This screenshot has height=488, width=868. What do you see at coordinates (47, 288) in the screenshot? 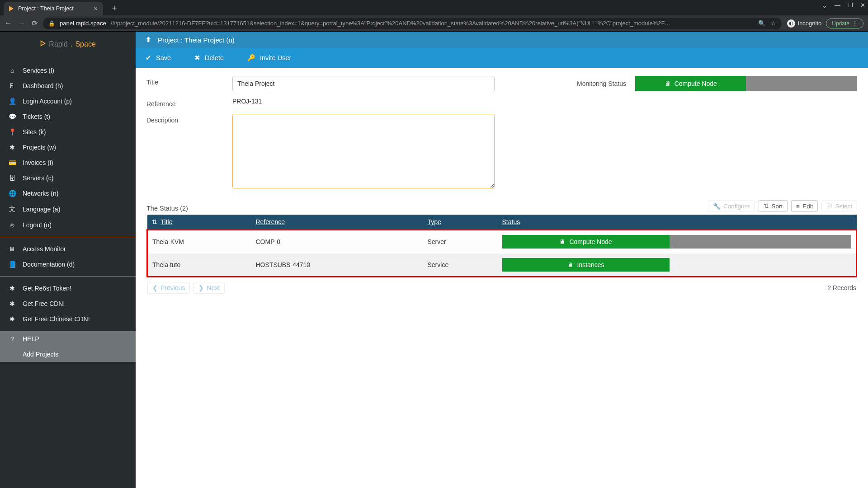
I see `sidebar-item-label: Get Re6st Token!` at bounding box center [47, 288].